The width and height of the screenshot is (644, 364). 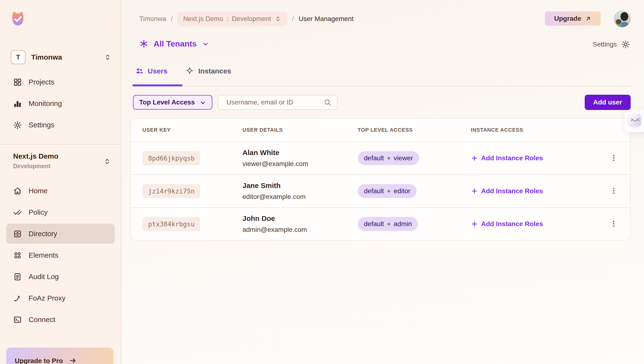 What do you see at coordinates (172, 224) in the screenshot?
I see `user-key: ptx384krbgsu` at bounding box center [172, 224].